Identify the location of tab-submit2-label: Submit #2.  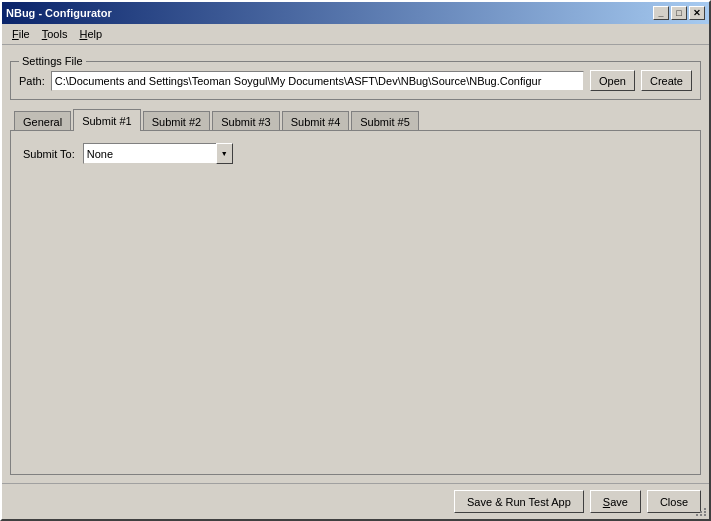
(177, 122).